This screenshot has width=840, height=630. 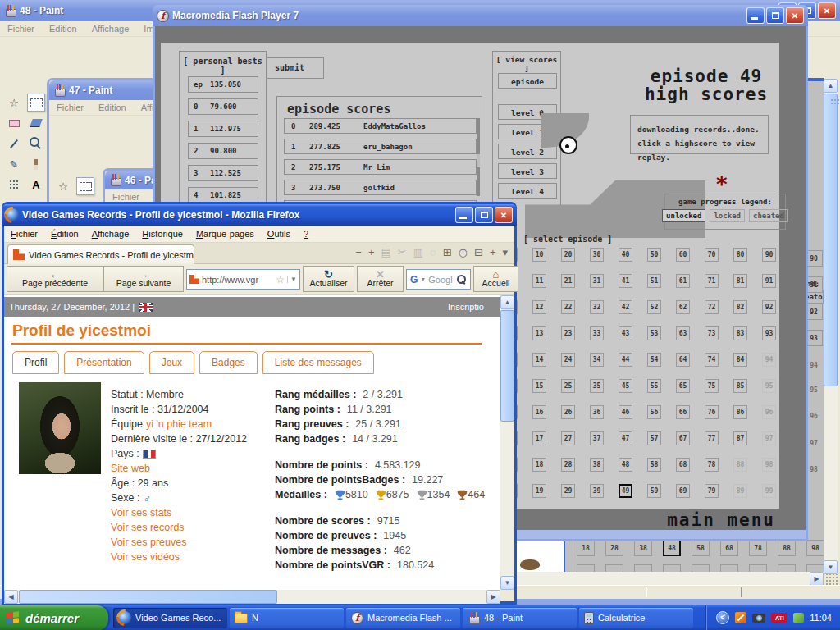 What do you see at coordinates (495, 279) in the screenshot?
I see `home-button: ⌂ Accueil` at bounding box center [495, 279].